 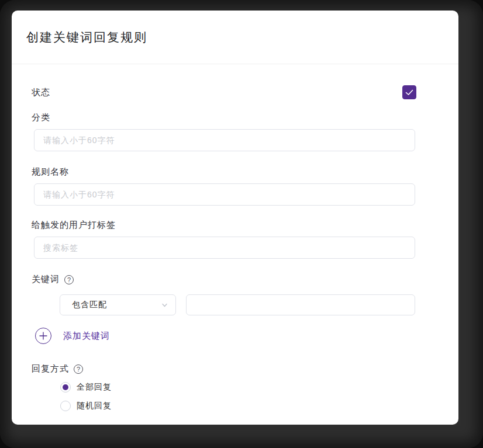 What do you see at coordinates (69, 280) in the screenshot?
I see `keyword-help-icon` at bounding box center [69, 280].